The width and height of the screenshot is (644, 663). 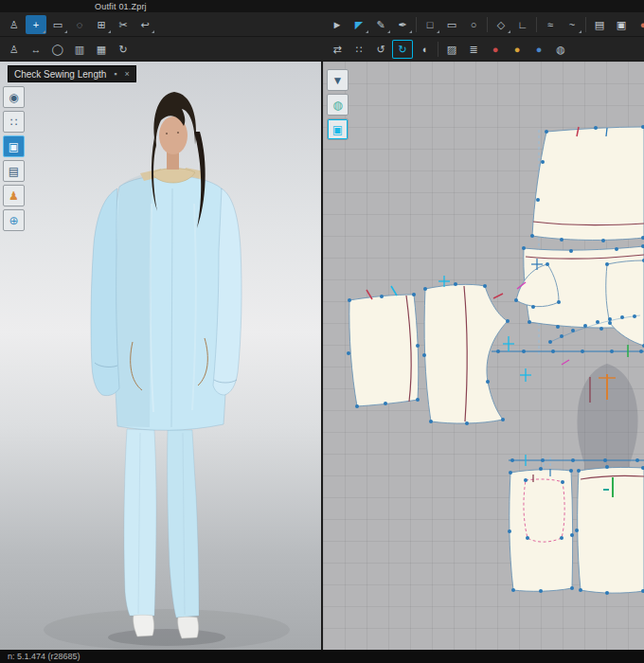 I want to click on layers-icon: ≣, so click(x=474, y=49).